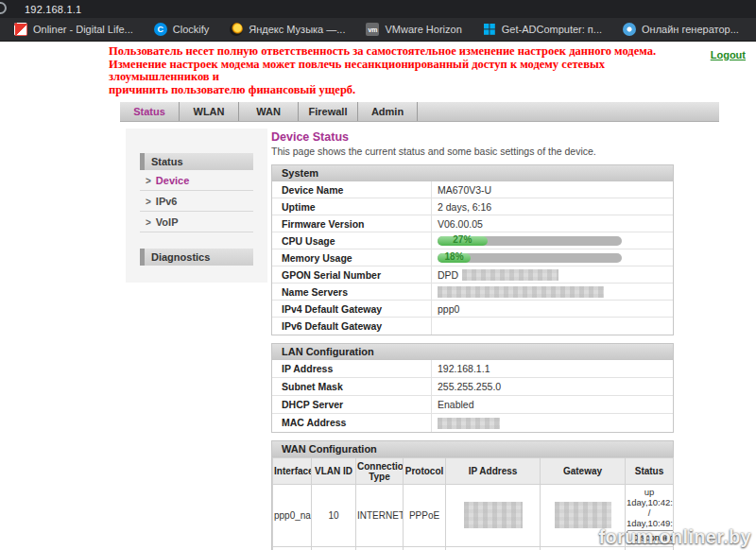 The width and height of the screenshot is (756, 550). I want to click on forum-watermark: forum.onliner.by, so click(675, 537).